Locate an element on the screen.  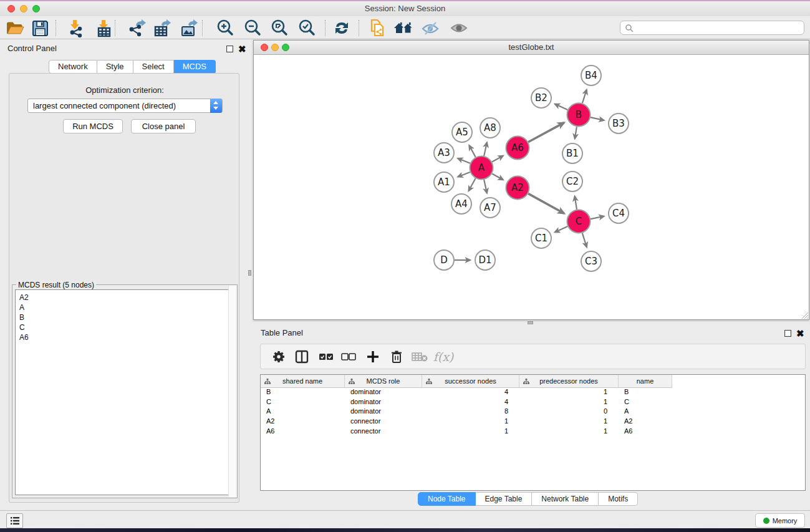
export-network-icon is located at coordinates (137, 28).